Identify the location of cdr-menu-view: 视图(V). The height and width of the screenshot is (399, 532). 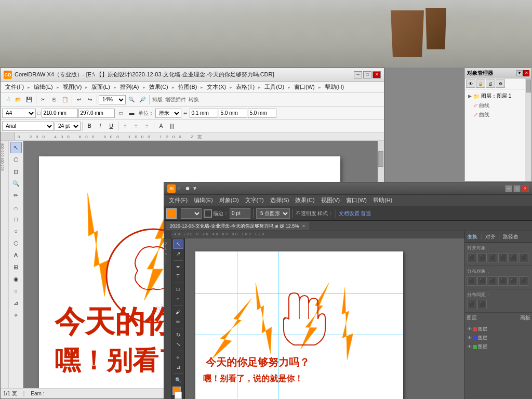
(73, 87).